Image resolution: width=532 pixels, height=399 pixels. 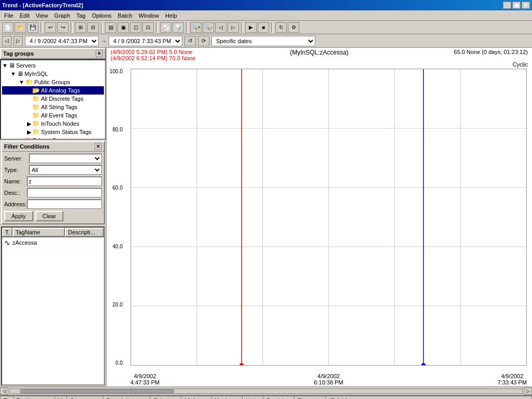 What do you see at coordinates (145, 379) in the screenshot?
I see `x-label-start: 4/9/20024:47:33 PM` at bounding box center [145, 379].